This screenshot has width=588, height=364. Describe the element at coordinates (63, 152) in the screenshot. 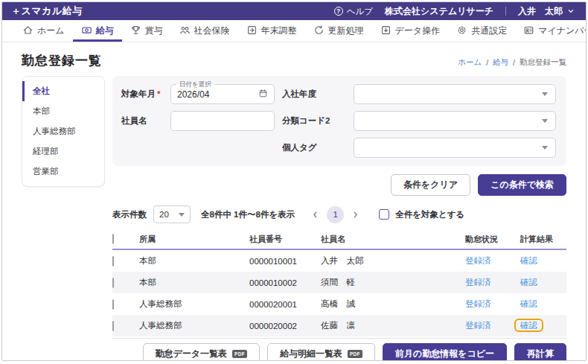

I see `sidebar-item: 経理部` at that location.